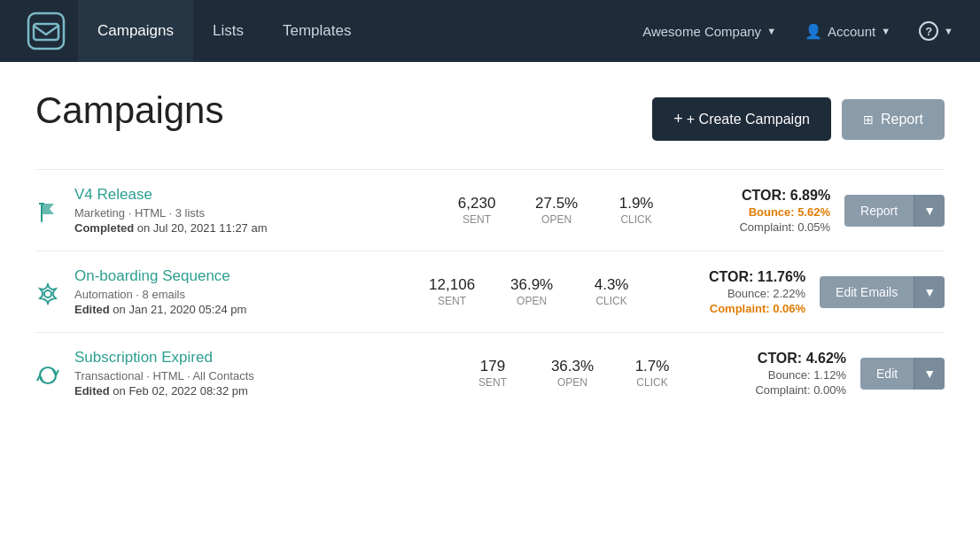 The image size is (980, 556). Describe the element at coordinates (611, 301) in the screenshot. I see `click-label-onboarding: Click` at that location.